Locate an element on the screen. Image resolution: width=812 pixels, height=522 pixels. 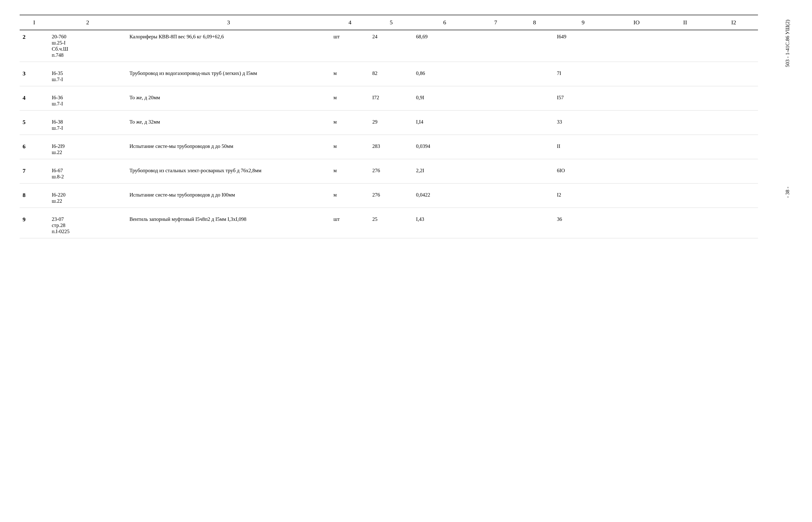
row-num: 4 is located at coordinates (34, 101).